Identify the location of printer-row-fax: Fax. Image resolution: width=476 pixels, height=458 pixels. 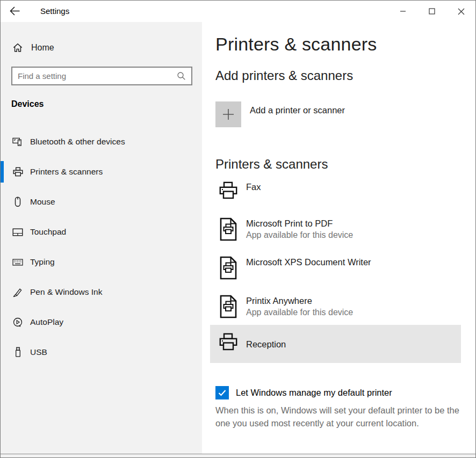
(335, 196).